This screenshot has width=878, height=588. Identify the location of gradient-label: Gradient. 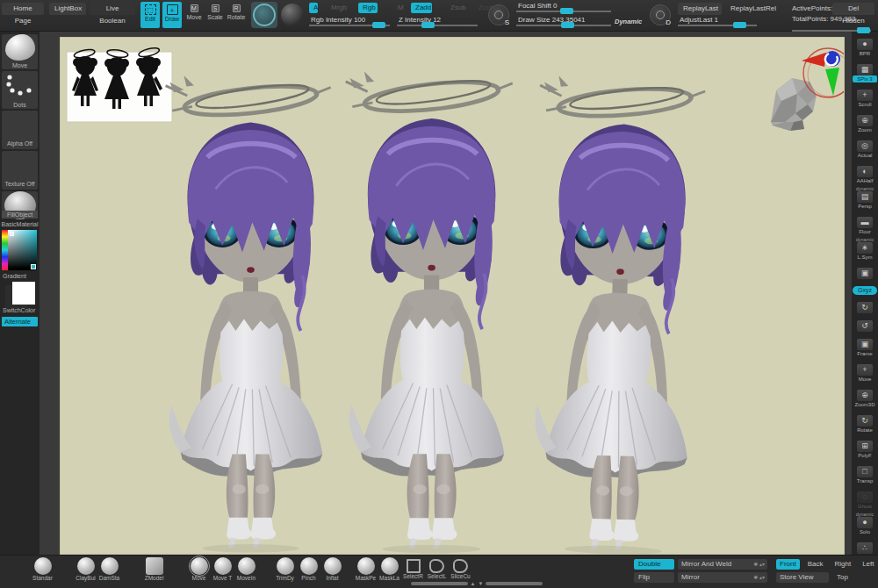
(19, 276).